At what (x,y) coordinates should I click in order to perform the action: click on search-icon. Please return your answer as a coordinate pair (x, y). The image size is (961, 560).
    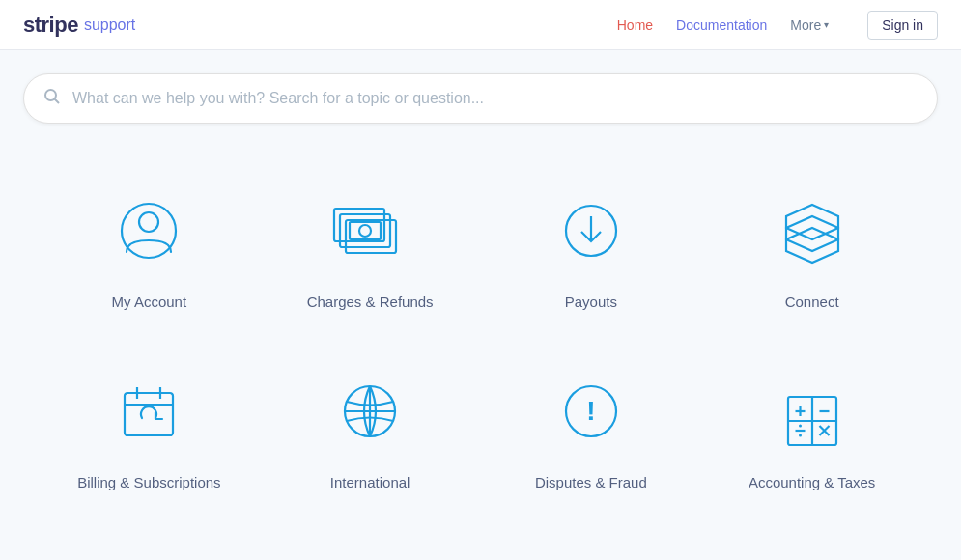
    Looking at the image, I should click on (52, 98).